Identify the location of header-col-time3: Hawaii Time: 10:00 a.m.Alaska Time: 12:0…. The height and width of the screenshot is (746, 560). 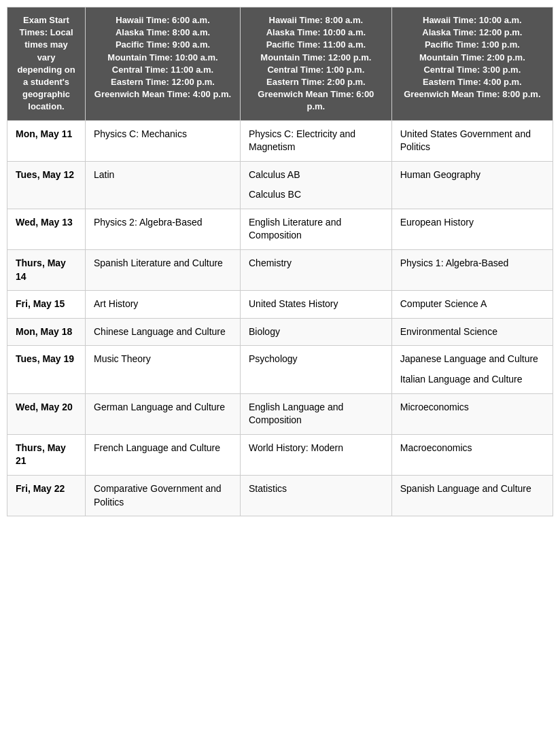
(472, 64).